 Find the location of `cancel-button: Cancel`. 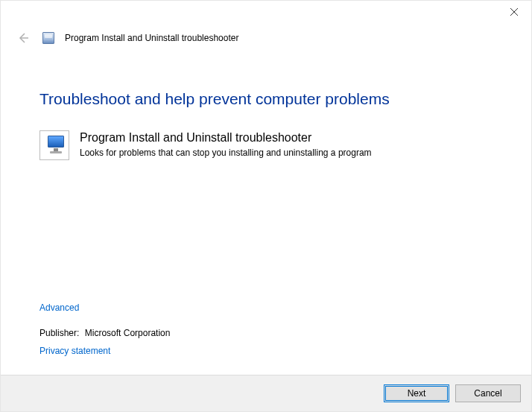

cancel-button: Cancel is located at coordinates (488, 393).